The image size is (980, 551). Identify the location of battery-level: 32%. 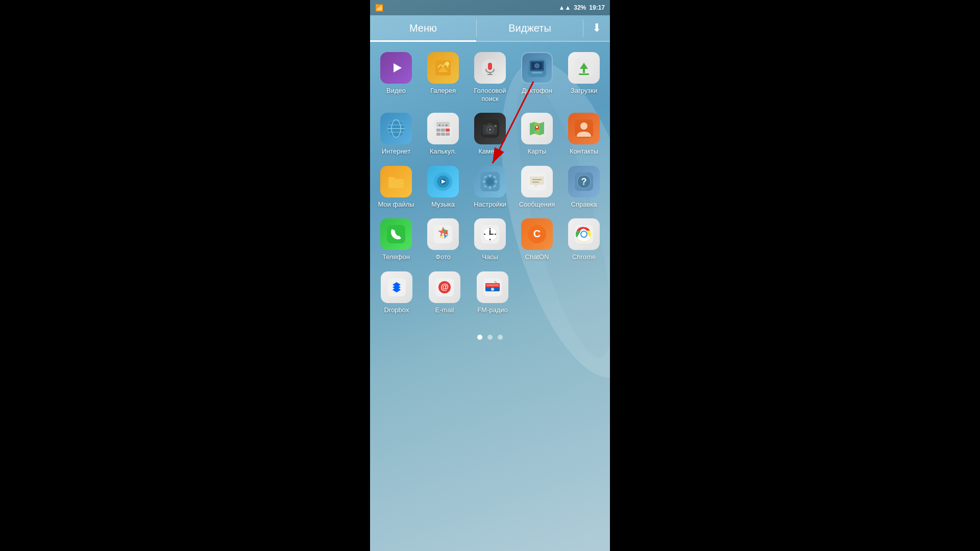
(580, 8).